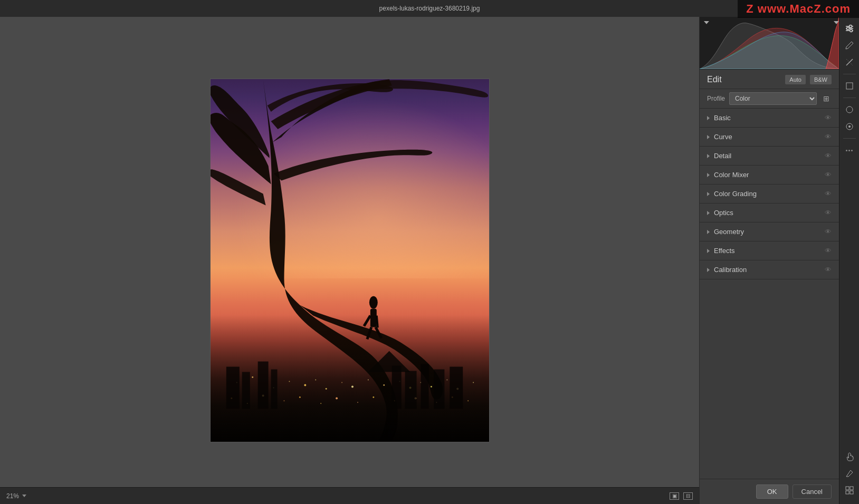 The width and height of the screenshot is (859, 504). I want to click on basic-label: Basic, so click(769, 118).